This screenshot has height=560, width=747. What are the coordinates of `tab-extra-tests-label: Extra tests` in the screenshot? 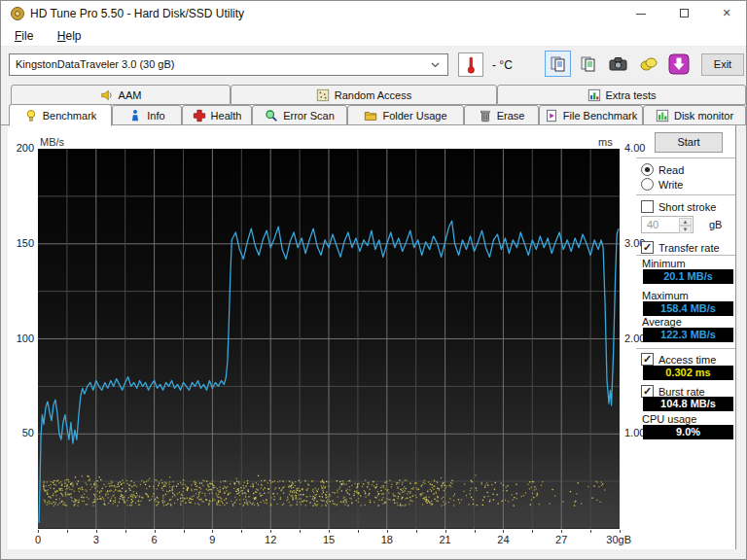 It's located at (631, 95).